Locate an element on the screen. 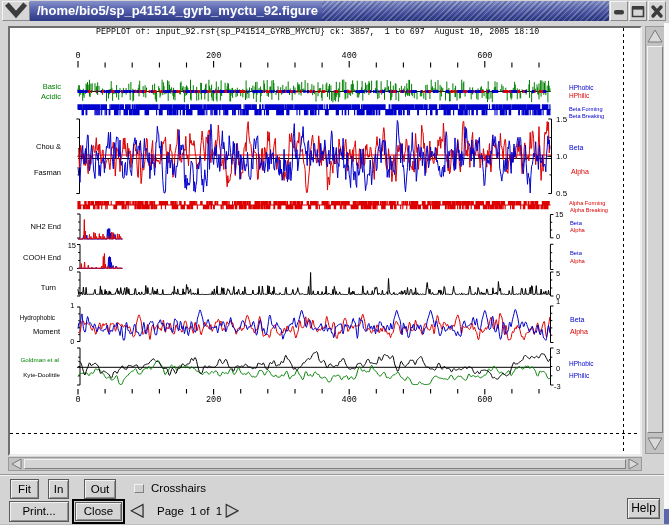  svg-text: Hydrophobic is located at coordinates (38, 318).